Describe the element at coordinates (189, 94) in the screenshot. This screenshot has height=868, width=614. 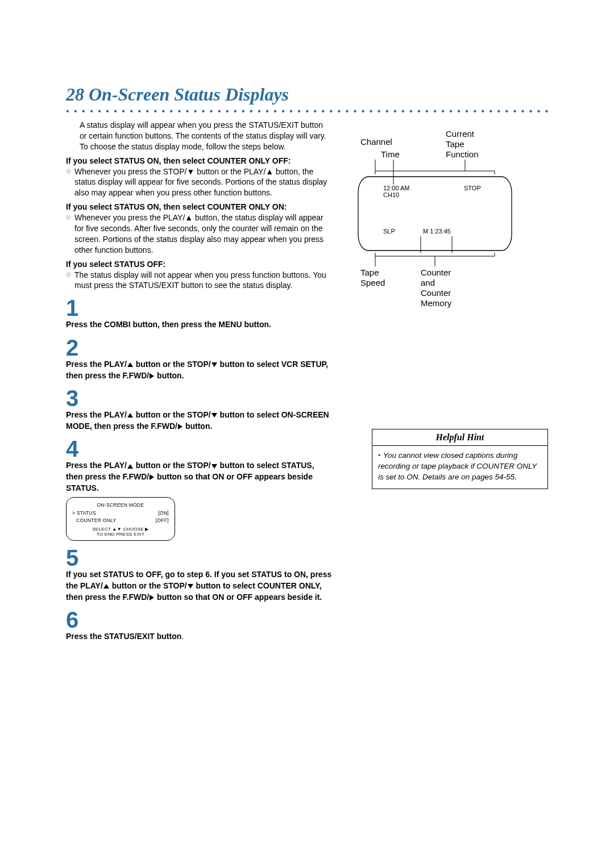
I see `title-text: On-Screen Status Displays` at that location.